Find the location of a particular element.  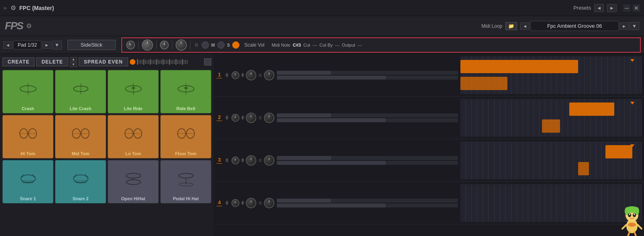

pad-mid-tom: Mid Tom is located at coordinates (80, 137).